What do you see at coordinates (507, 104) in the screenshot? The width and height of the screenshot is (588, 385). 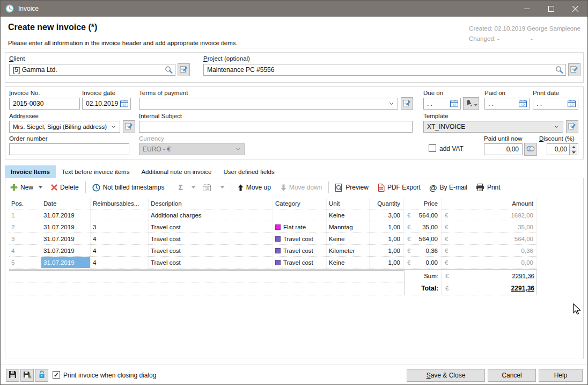 I see `paid-on-input: . . 12` at bounding box center [507, 104].